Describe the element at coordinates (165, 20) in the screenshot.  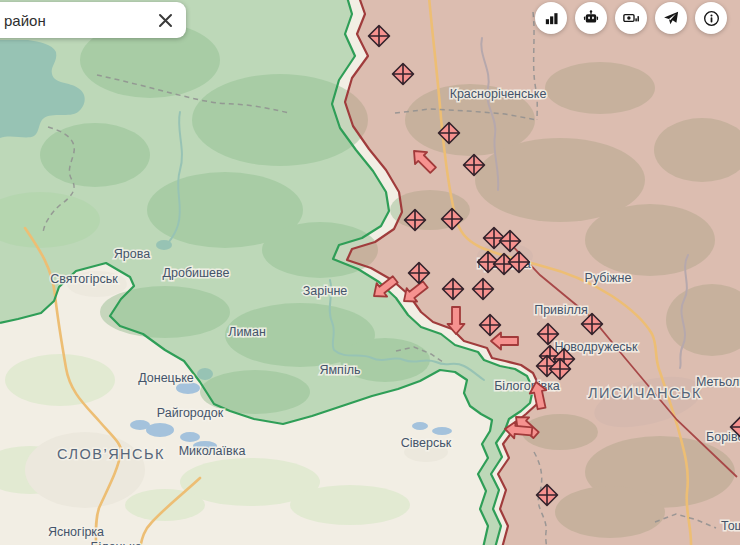
I see `clear-search-button` at that location.